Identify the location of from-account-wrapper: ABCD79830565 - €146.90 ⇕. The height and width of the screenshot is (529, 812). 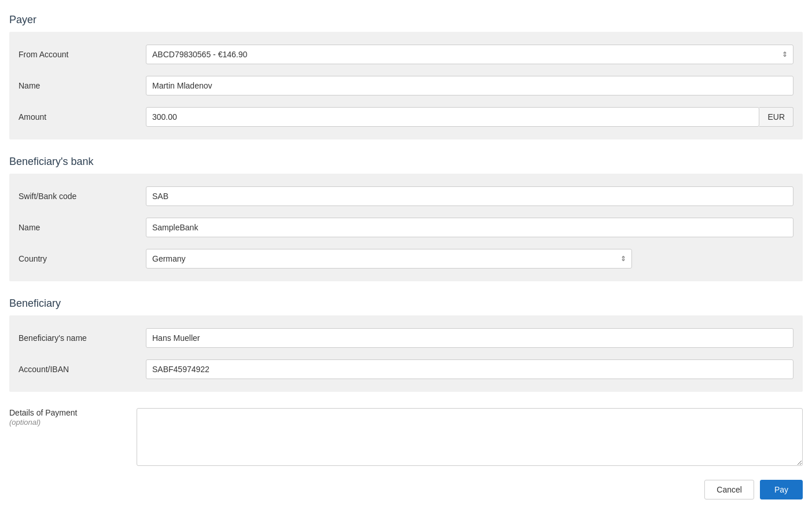
(470, 54).